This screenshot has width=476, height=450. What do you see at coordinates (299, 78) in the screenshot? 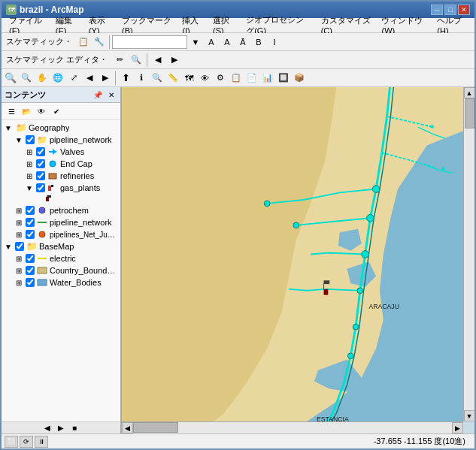
I see `tool-extra4: 📦` at bounding box center [299, 78].